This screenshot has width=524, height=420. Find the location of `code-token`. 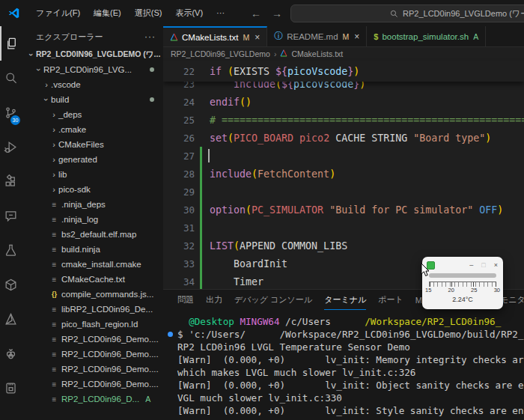

code-token is located at coordinates (225, 72).